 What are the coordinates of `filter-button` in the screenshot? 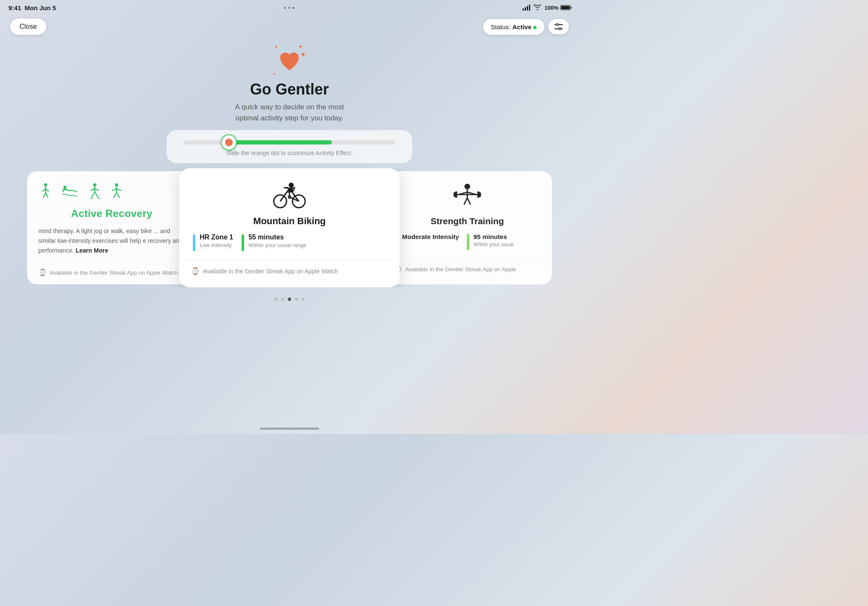 It's located at (559, 27).